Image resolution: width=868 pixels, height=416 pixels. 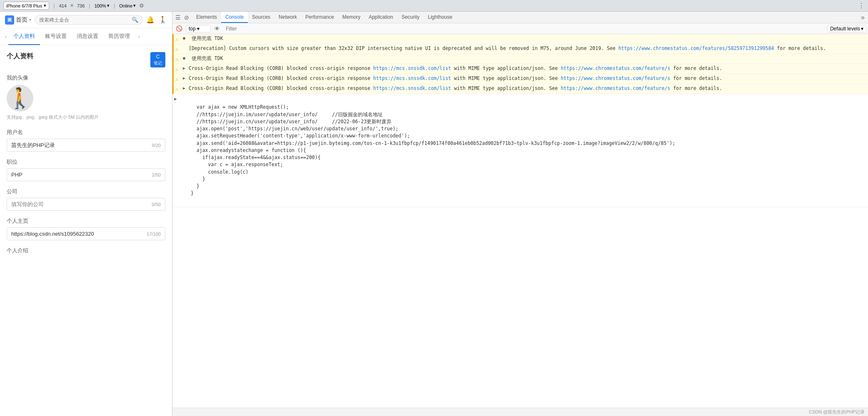 What do you see at coordinates (352, 17) in the screenshot?
I see `tab-memory: Memory` at bounding box center [352, 17].